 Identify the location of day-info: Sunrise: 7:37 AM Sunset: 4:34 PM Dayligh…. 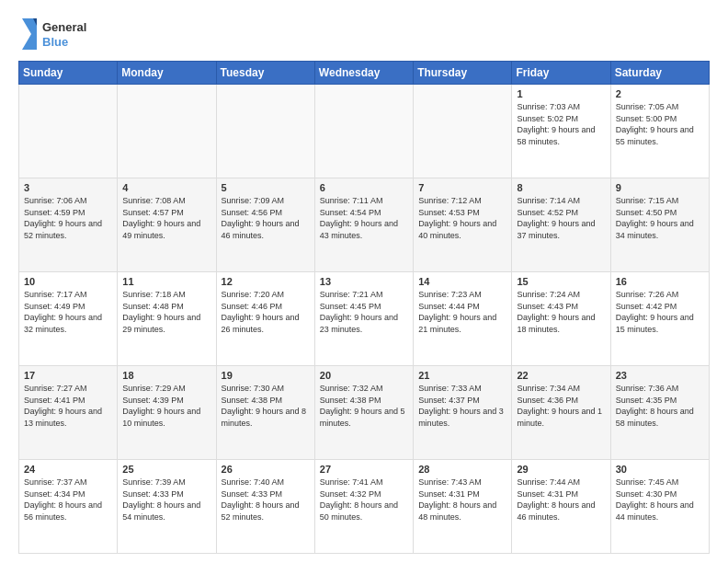
(68, 500).